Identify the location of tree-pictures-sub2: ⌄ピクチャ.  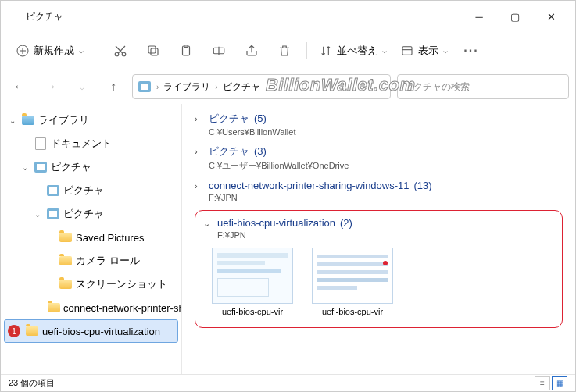
(91, 214).